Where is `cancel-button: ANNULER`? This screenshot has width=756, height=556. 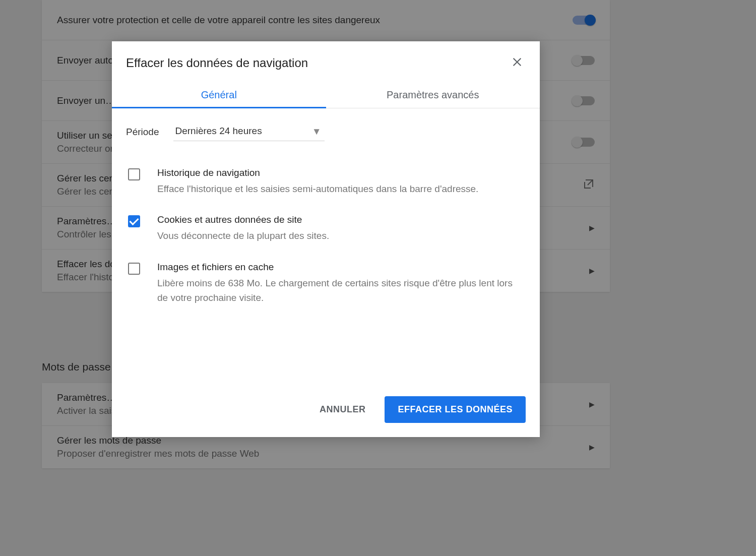 cancel-button: ANNULER is located at coordinates (343, 409).